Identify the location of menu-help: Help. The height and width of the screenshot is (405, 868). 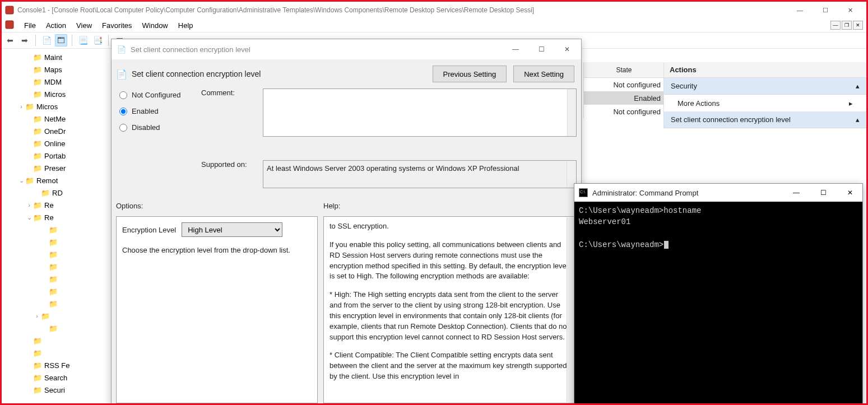
(186, 26).